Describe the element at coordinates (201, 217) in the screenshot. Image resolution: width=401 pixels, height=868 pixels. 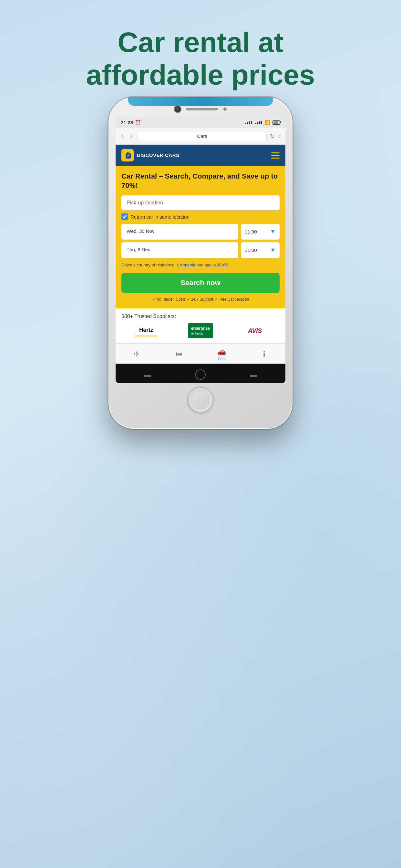
I see `return-same-location-row: Return car in same location` at that location.